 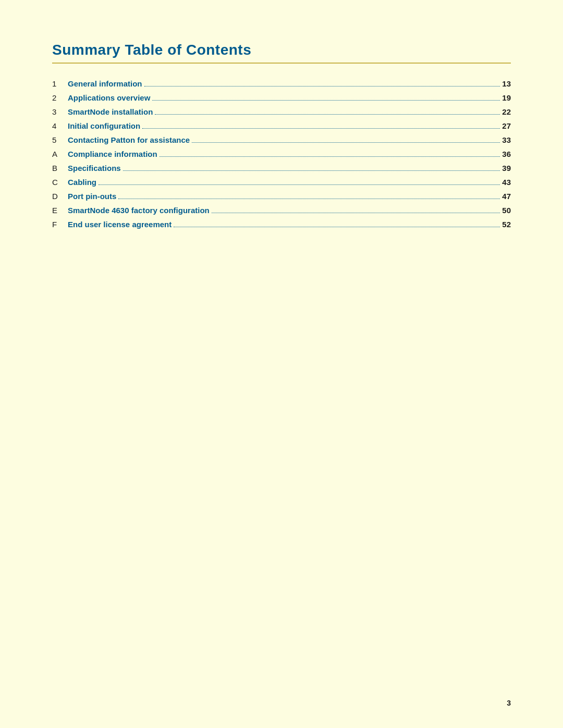 What do you see at coordinates (282, 63) in the screenshot?
I see `title-divider` at bounding box center [282, 63].